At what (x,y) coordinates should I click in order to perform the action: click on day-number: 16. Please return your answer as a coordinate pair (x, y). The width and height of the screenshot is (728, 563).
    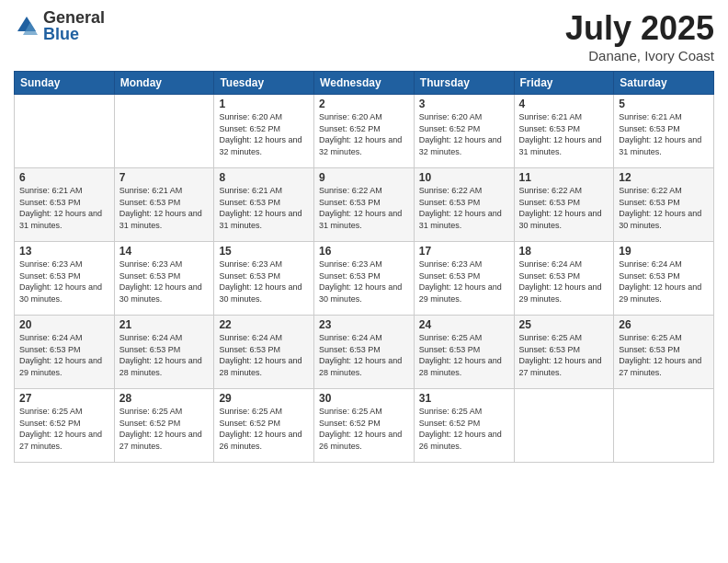
    Looking at the image, I should click on (364, 251).